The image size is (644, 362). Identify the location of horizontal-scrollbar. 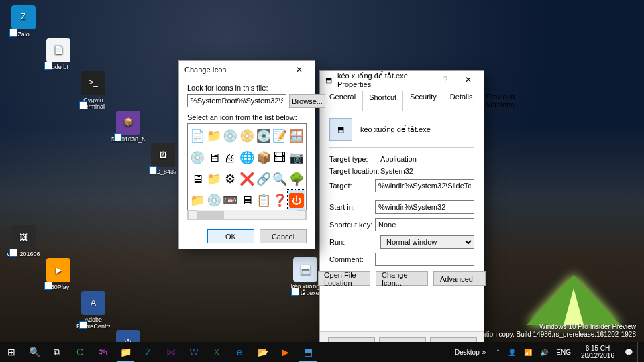
(247, 215).